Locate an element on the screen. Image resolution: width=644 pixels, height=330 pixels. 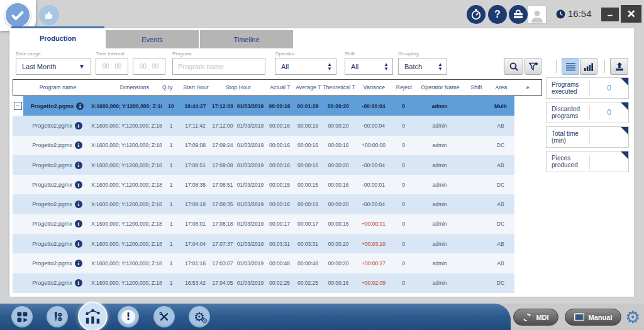
reject-cell: 0 is located at coordinates (404, 145).